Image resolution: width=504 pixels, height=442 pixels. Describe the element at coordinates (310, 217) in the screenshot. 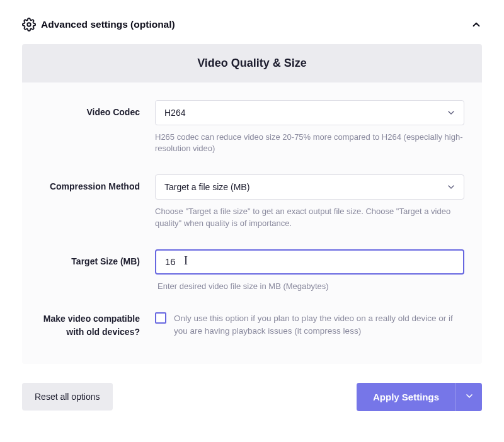

I see `hint-compression-method: Choose "Target a file size" to get an ex…` at that location.